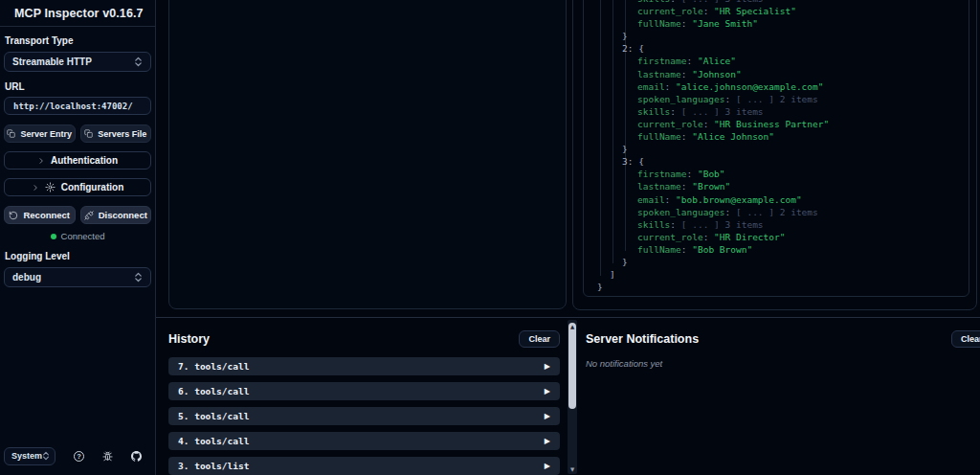 The height and width of the screenshot is (475, 980). Describe the element at coordinates (776, 186) in the screenshot. I see `json-line: lastname: "Brown"` at that location.